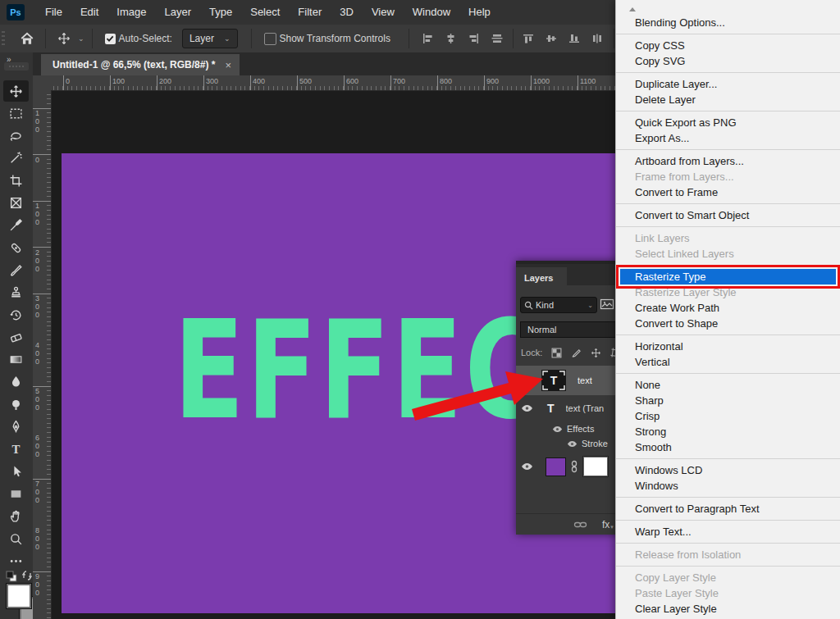 The width and height of the screenshot is (840, 619). Describe the element at coordinates (728, 308) in the screenshot. I see `menu-item-create-work-path: Create Work Path` at that location.